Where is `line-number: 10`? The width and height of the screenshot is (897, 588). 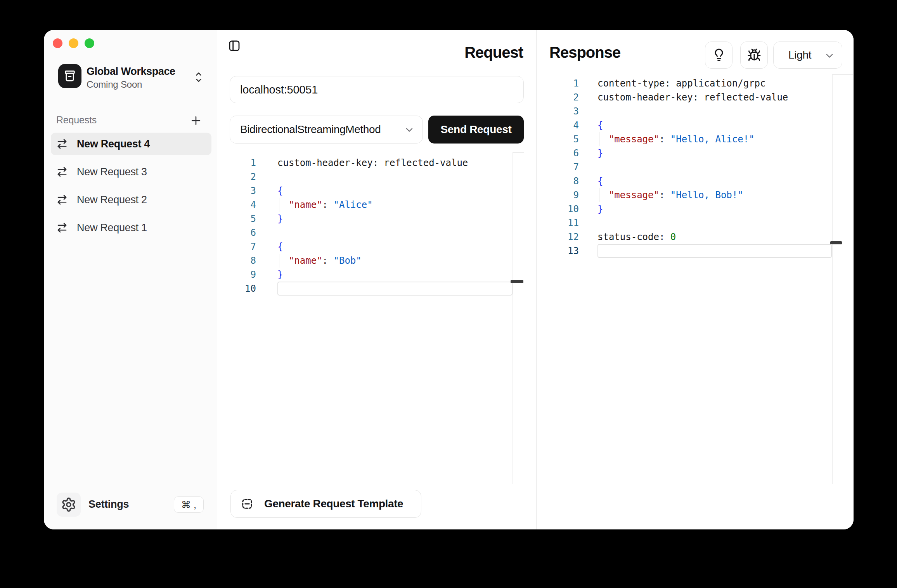 line-number: 10 is located at coordinates (237, 289).